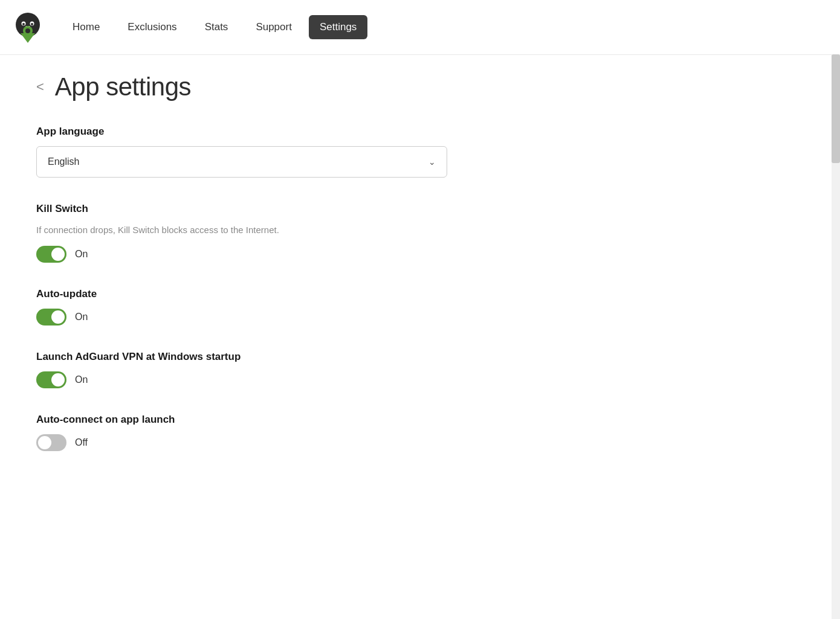 The height and width of the screenshot is (619, 840). Describe the element at coordinates (416, 231) in the screenshot. I see `kill-switch-description: If connection drops, Kill Switch blocks …` at that location.